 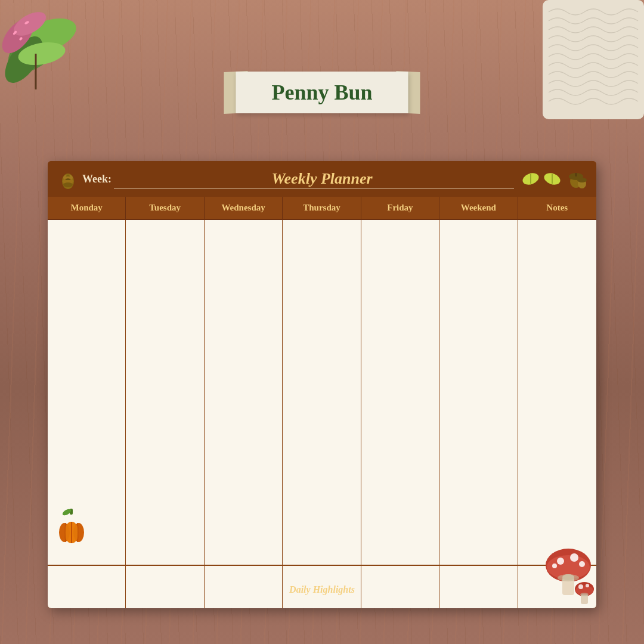 I want to click on highlight-monday, so click(x=87, y=587).